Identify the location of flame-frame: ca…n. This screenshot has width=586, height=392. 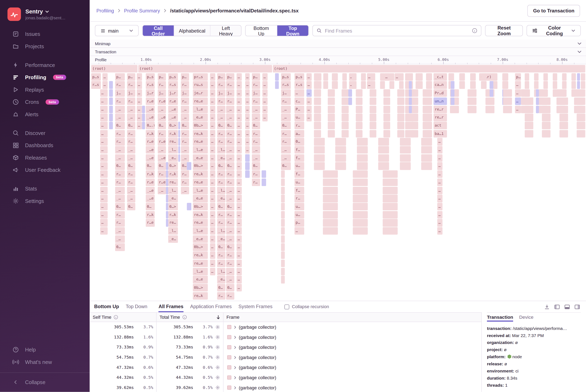
(440, 85).